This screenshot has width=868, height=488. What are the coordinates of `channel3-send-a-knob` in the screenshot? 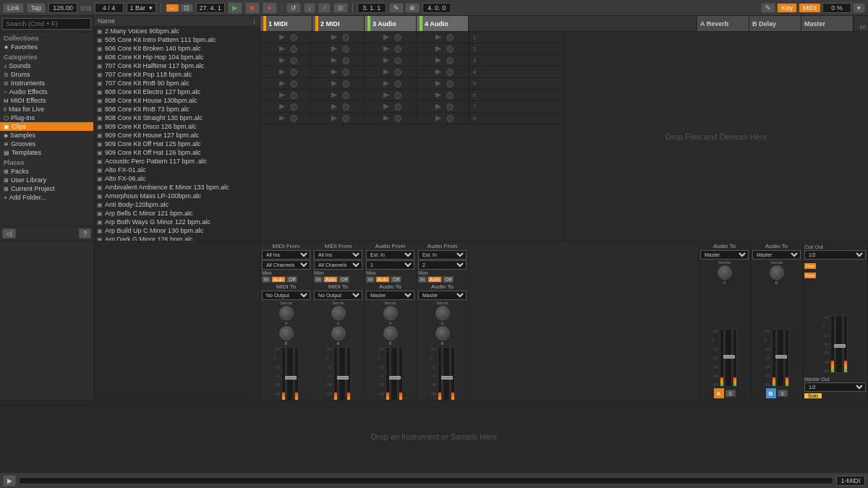 It's located at (391, 313).